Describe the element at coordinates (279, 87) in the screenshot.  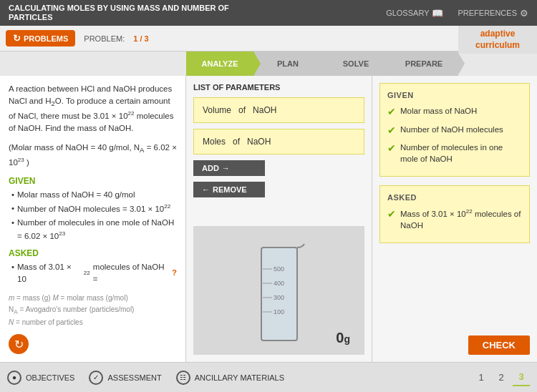
I see `list-params-title: LIST OF PARAMETERS` at that location.